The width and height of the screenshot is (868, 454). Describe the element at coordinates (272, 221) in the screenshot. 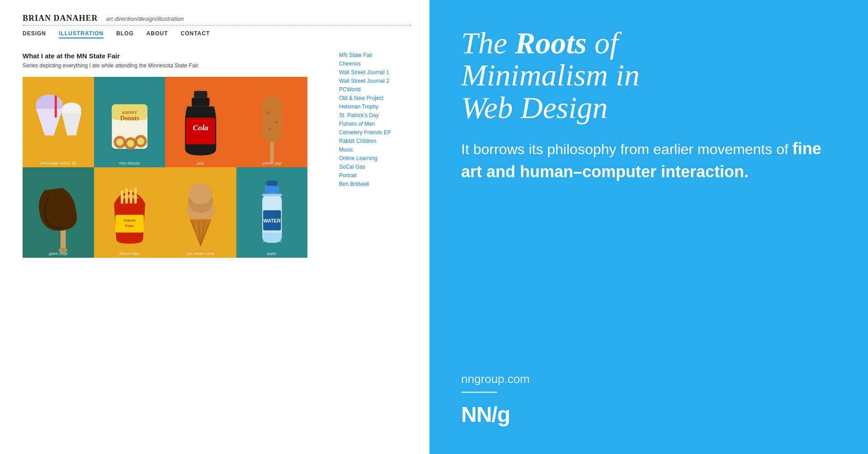

I see `svg-text: WATER` at that location.